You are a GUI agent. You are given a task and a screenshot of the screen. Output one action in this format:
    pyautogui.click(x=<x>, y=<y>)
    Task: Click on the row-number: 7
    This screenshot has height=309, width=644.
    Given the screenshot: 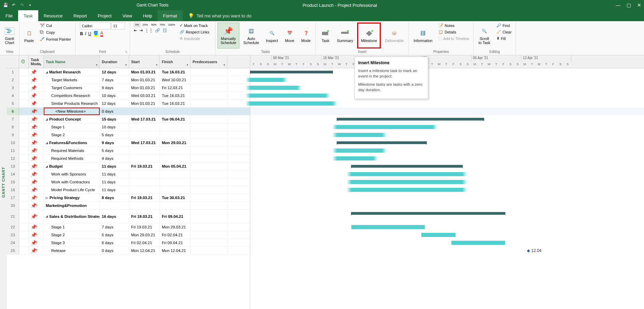 What is the action you would take?
    pyautogui.click(x=13, y=119)
    